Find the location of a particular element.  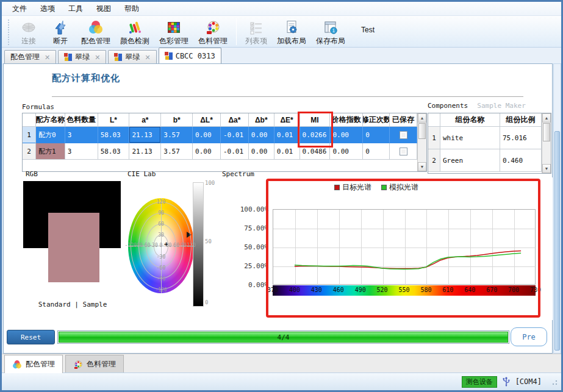

tab-cbcc-0313: CBCC 0313 is located at coordinates (190, 55).